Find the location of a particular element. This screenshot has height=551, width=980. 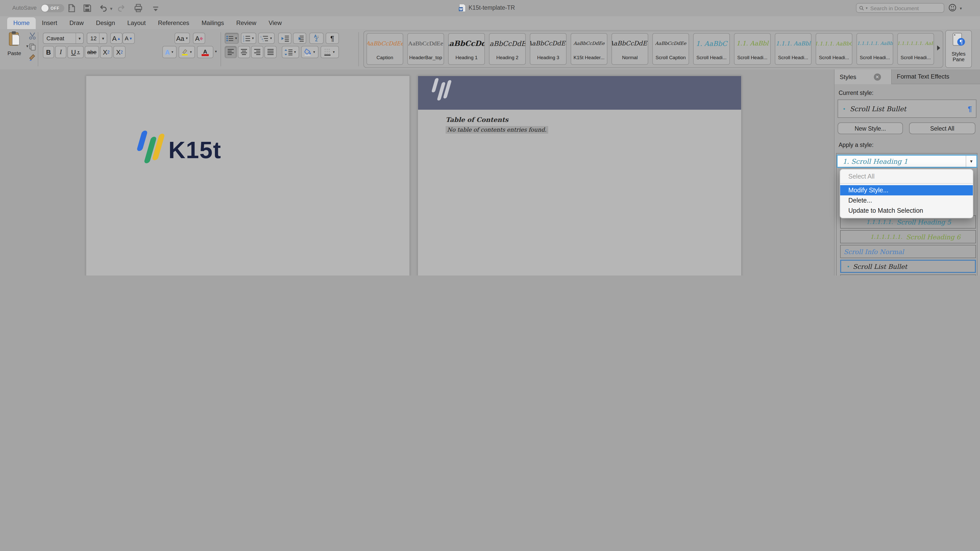

subscript-button: X2 is located at coordinates (106, 52).